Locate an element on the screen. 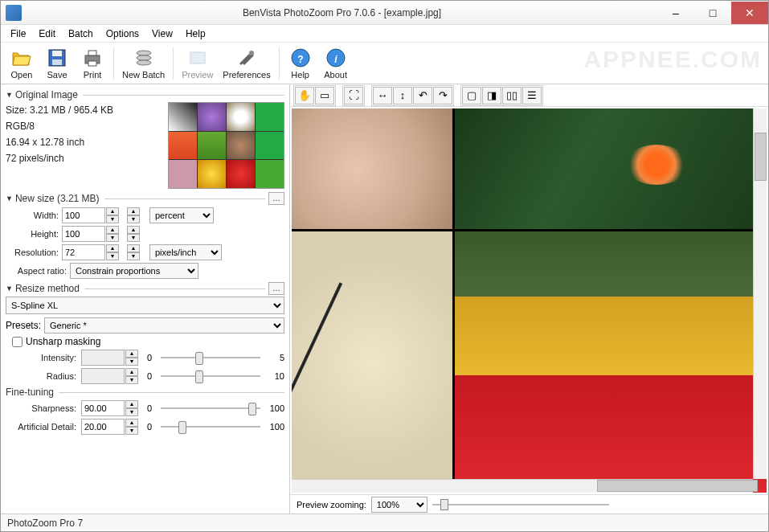 This screenshot has width=769, height=532. menu-edit: Edit is located at coordinates (47, 34).